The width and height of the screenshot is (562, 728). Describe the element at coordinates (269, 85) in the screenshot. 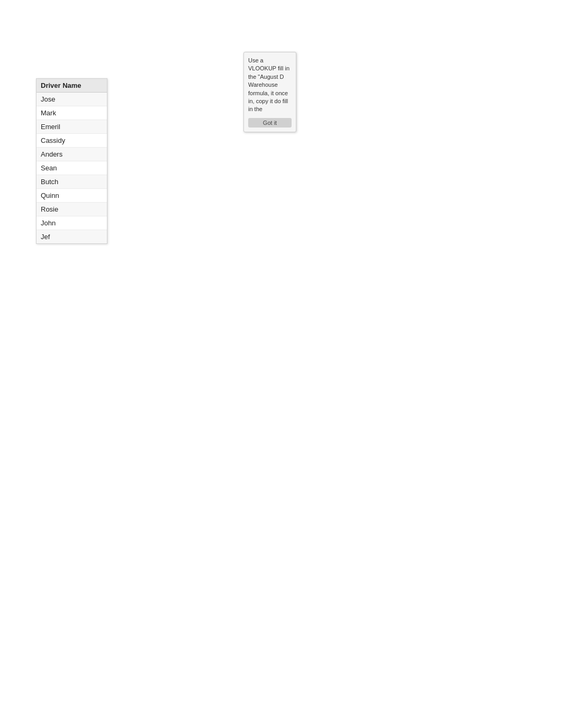

I see `tooltip-text: Use a VLOOKUP fill in the "August D Ware…` at that location.